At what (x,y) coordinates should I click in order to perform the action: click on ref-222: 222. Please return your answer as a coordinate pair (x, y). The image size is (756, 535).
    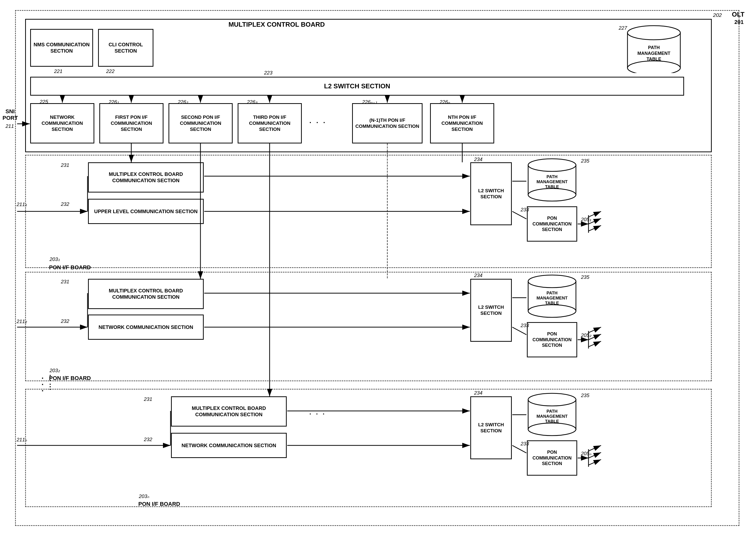
    Looking at the image, I should click on (110, 71).